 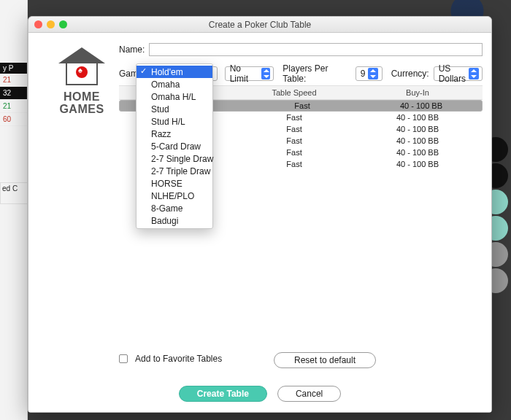 I want to click on dropdown-item-label: 5-Card Draw, so click(x=176, y=147).